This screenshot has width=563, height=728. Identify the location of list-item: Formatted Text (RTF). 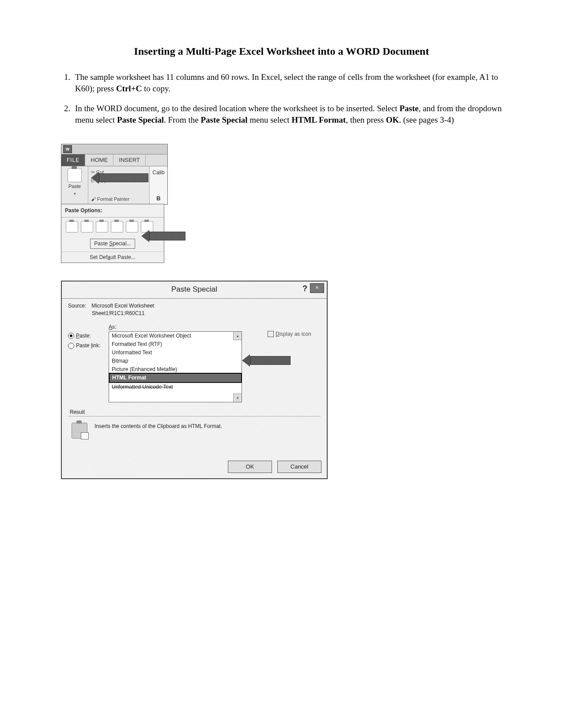
(175, 344).